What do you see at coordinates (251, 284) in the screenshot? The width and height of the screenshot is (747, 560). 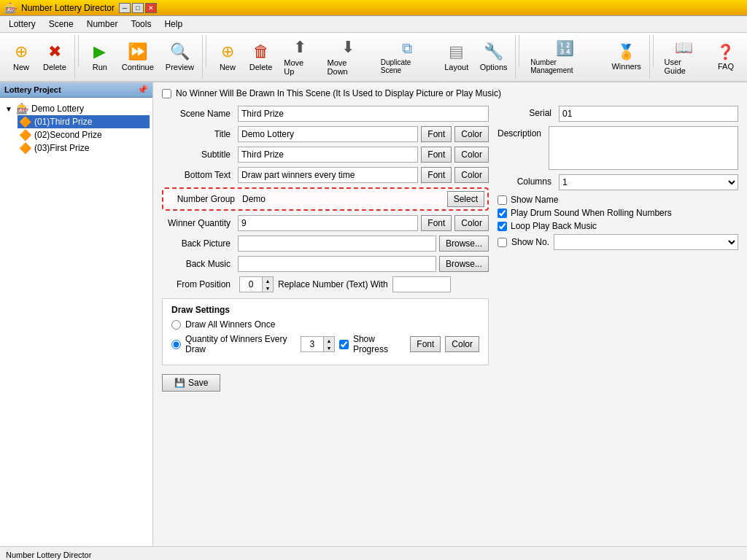 I see `from-position-input` at bounding box center [251, 284].